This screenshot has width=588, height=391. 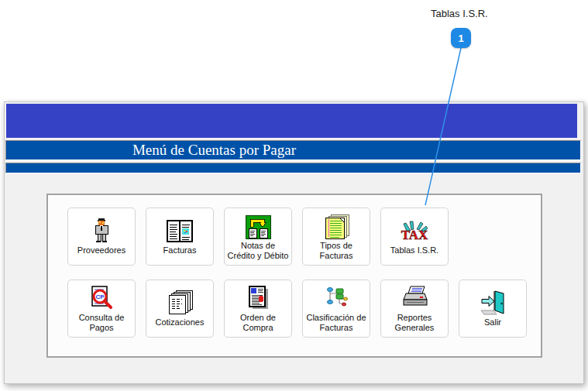 I want to click on menu-button-label: Salir, so click(x=493, y=322).